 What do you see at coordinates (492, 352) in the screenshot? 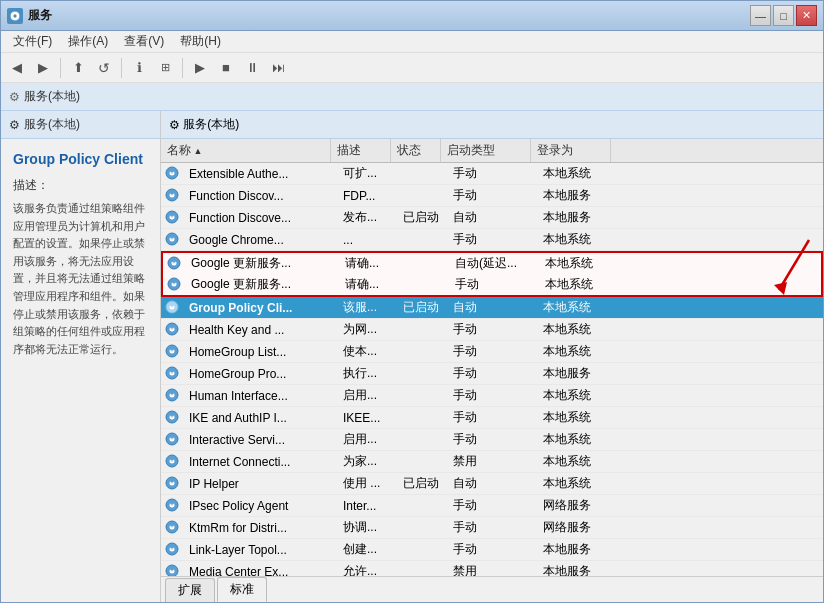
I see `table-row: HomeGroup List...使本...手动本地系统` at bounding box center [492, 352].